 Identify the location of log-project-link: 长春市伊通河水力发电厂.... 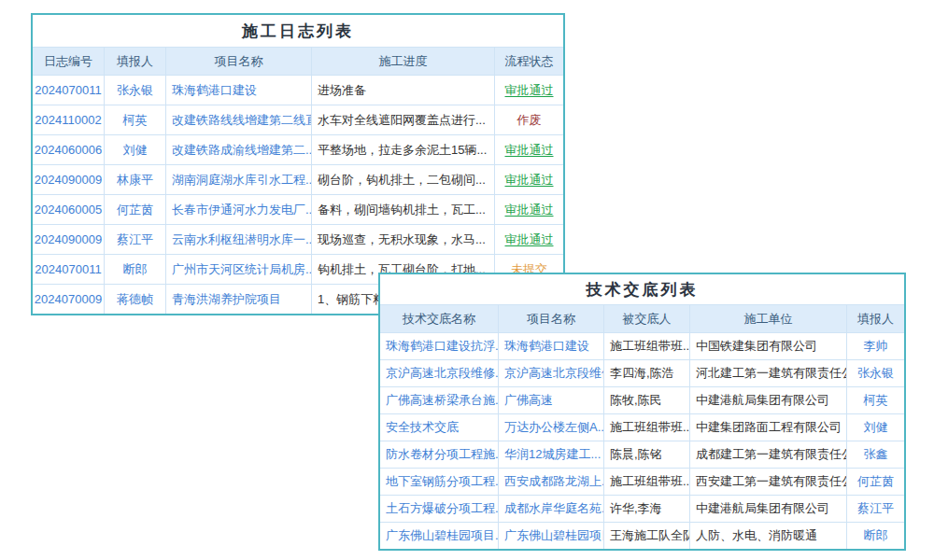
(238, 209).